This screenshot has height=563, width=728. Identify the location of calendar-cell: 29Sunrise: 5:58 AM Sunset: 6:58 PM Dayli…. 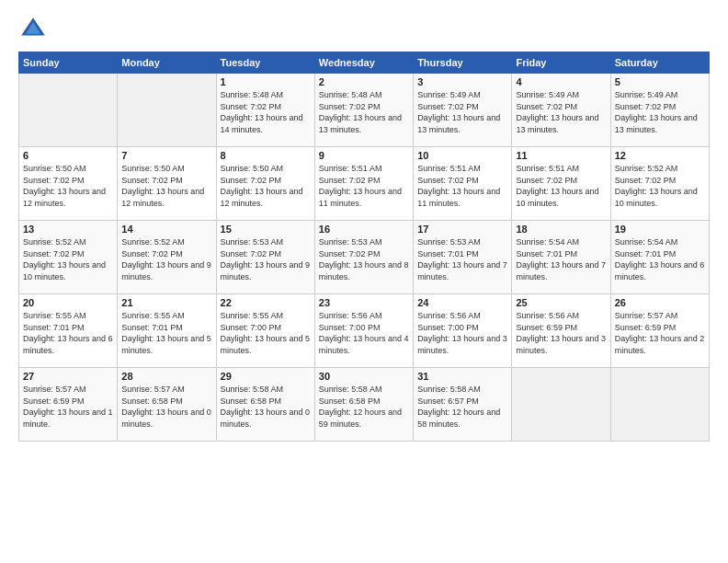
(265, 405).